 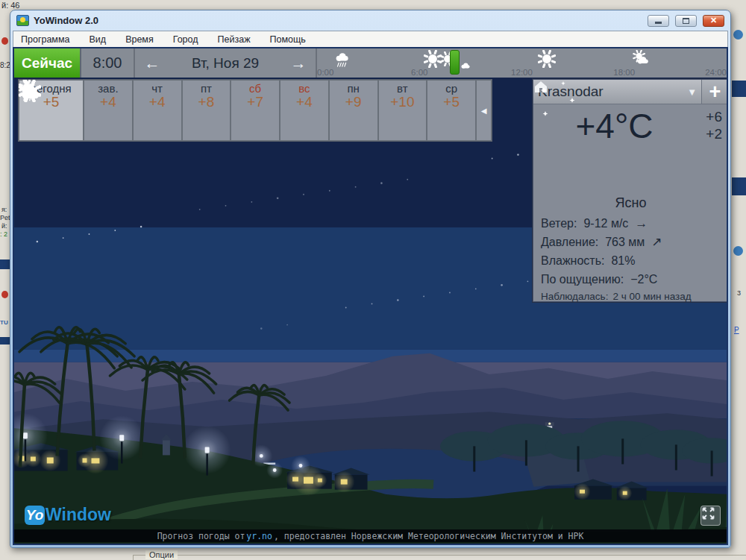 What do you see at coordinates (686, 21) in the screenshot?
I see `maximize-button` at bounding box center [686, 21].